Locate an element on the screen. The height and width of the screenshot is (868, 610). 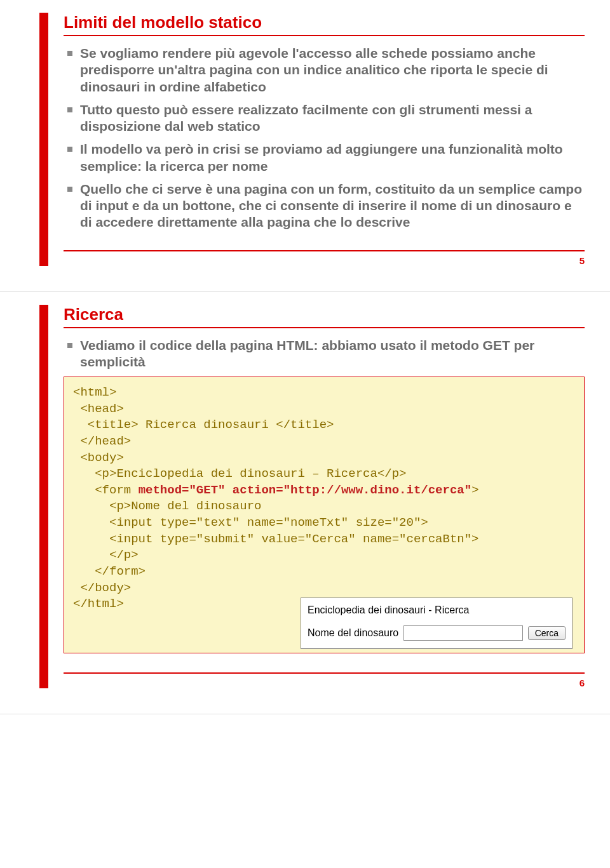
code-line: <head> is located at coordinates (98, 409).